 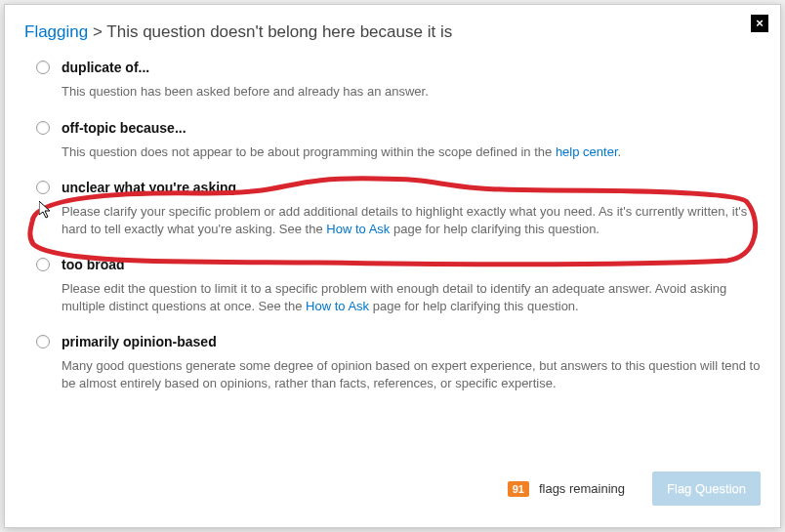 What do you see at coordinates (760, 23) in the screenshot?
I see `close-button: ×` at bounding box center [760, 23].